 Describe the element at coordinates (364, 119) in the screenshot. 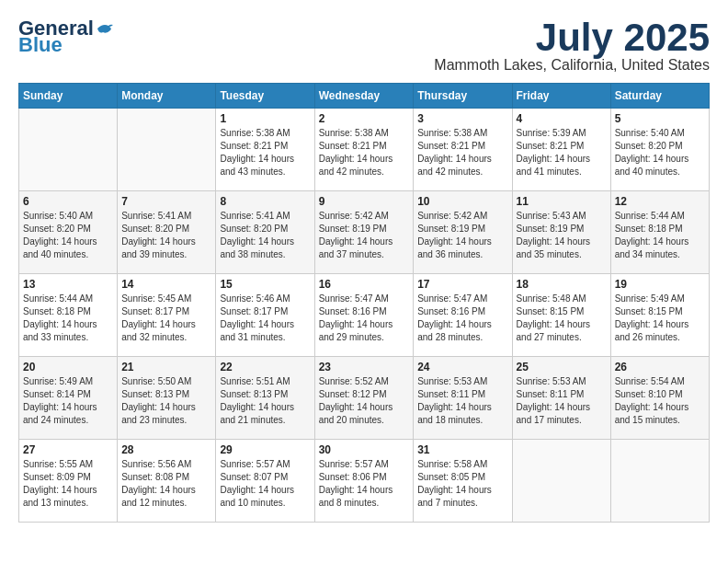

I see `day-number: 2` at that location.